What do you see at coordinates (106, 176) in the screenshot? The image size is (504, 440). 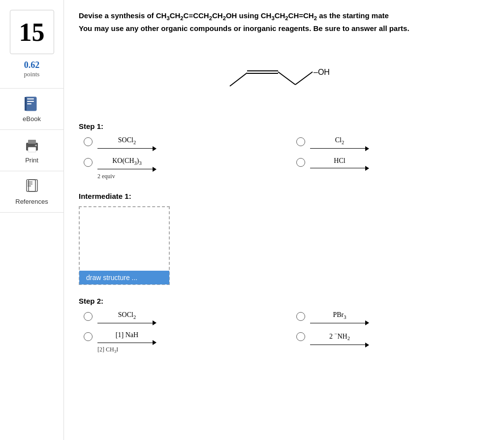 I see `step1-equiv-text: 2 equiv` at bounding box center [106, 176].